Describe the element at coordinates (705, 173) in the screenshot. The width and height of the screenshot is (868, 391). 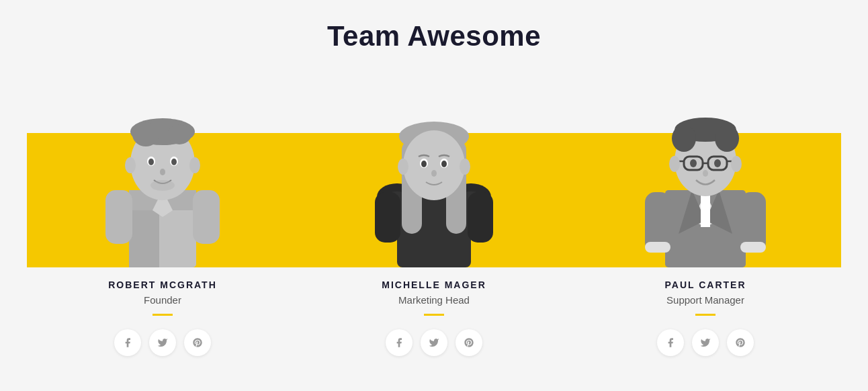
I see `member-photo-paul` at that location.